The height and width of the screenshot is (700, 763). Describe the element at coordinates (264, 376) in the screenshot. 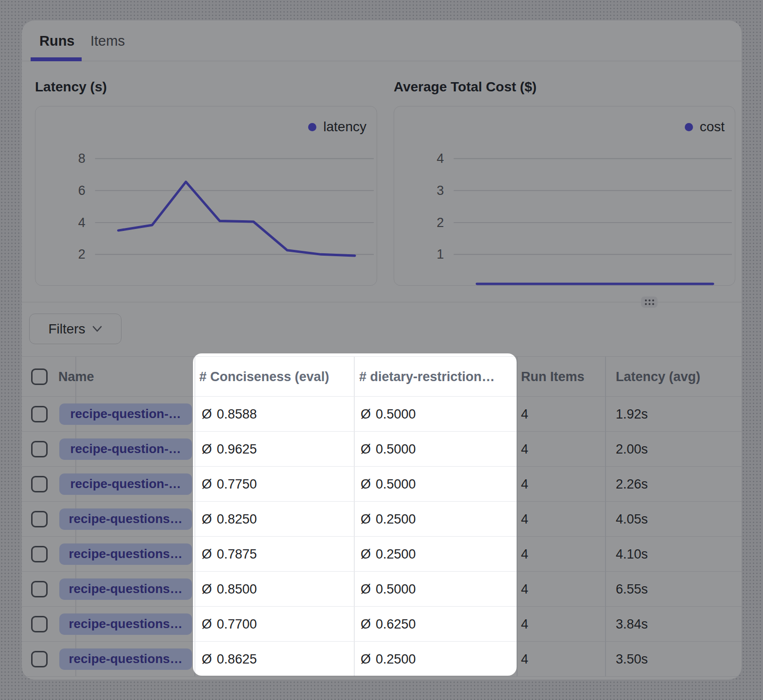

I see `column-header-conciseness: # Conciseness (eval)` at that location.